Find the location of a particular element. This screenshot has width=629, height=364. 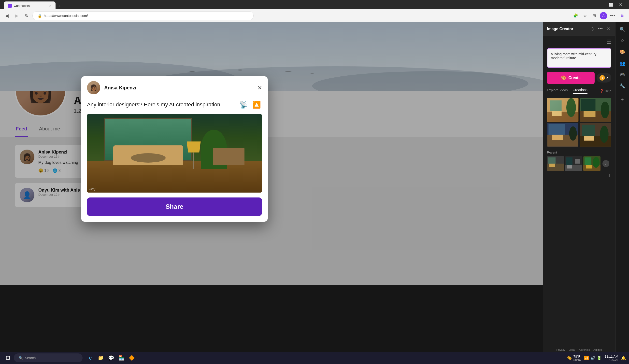

sidebar-games-button: 🎮 is located at coordinates (623, 75).